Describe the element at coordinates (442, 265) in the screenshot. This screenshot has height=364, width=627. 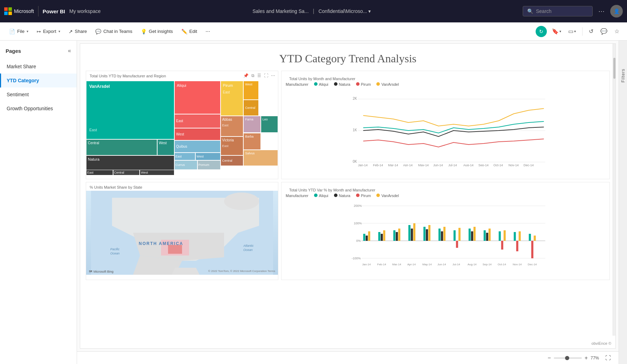
I see `svg-text: Jun-14` at that location.